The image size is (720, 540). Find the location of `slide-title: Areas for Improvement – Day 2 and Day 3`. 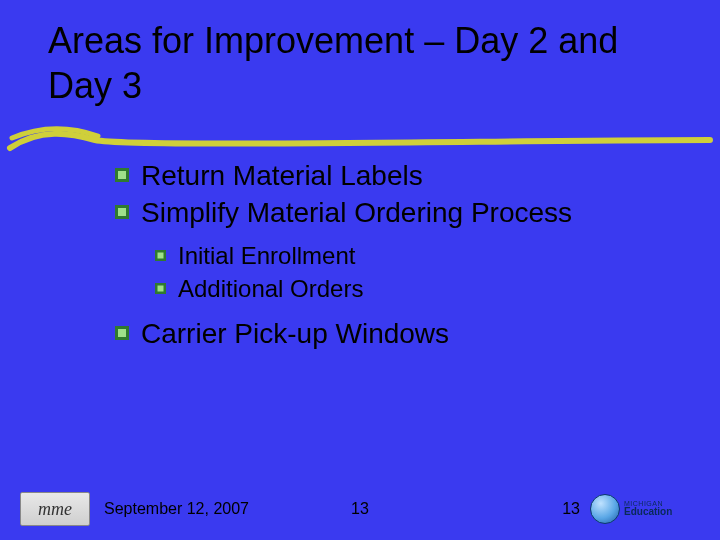

slide-title: Areas for Improvement – Day 2 and Day 3 is located at coordinates (364, 63).